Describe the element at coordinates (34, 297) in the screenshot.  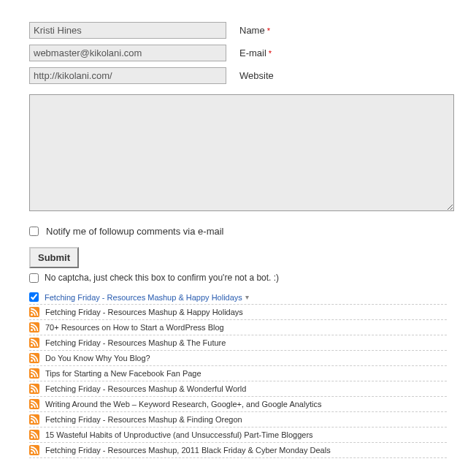
I see `post-select-checkbox` at that location.